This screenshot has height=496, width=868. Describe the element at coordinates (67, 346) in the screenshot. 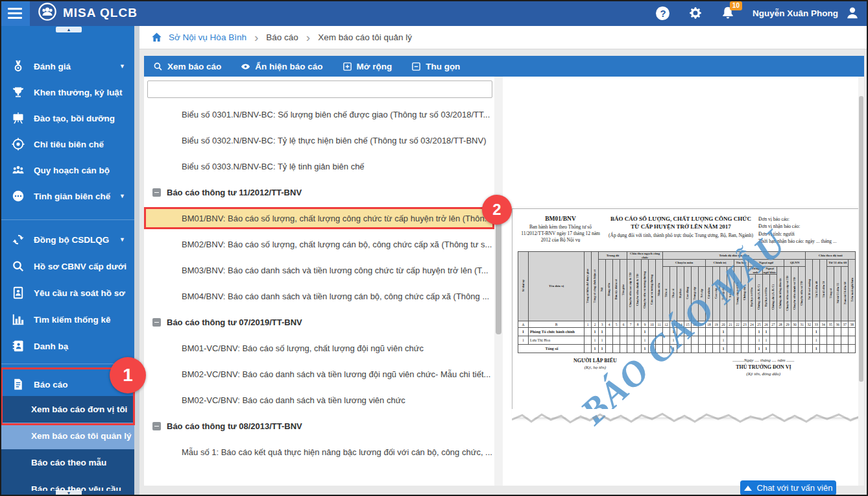

I see `sidebar-item-danh-ba: Danh bạ` at that location.